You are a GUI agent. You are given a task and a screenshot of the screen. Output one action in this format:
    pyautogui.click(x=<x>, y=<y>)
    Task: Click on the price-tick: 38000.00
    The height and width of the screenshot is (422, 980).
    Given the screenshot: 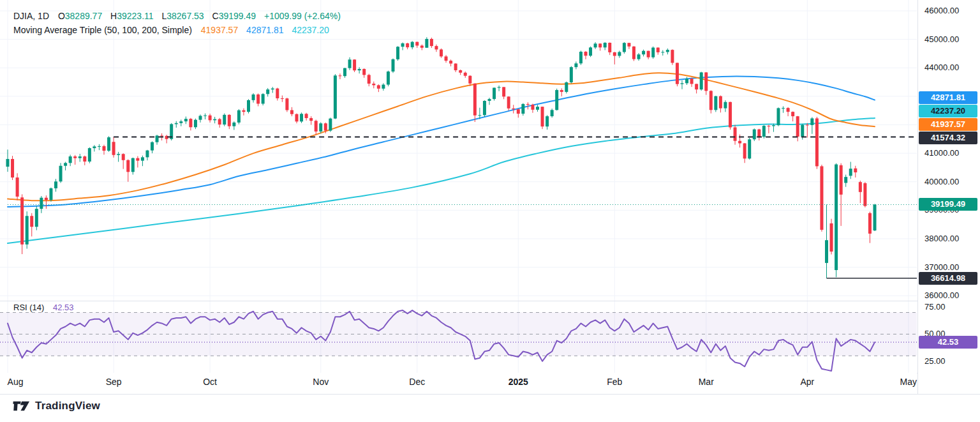 What is the action you would take?
    pyautogui.click(x=942, y=239)
    